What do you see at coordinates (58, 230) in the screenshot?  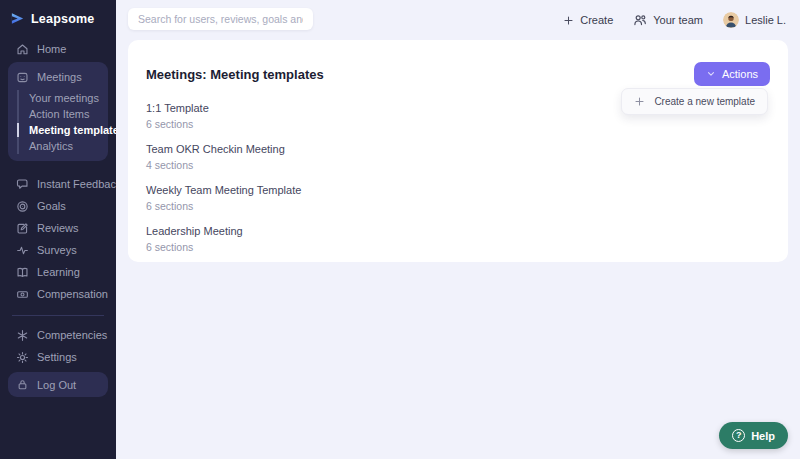 I see `sidebar: Leapsome Home` at bounding box center [58, 230].